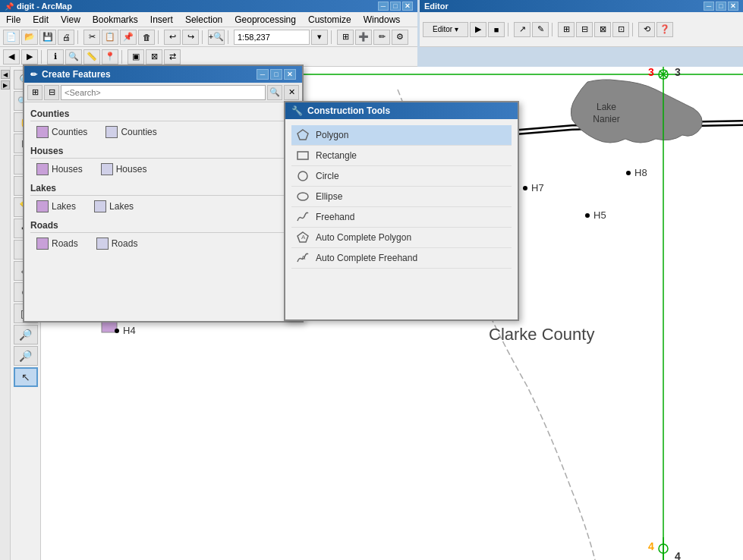 The height and width of the screenshot is (560, 743). Describe the element at coordinates (26, 335) in the screenshot. I see `magnifier-tool: 🔎` at that location.